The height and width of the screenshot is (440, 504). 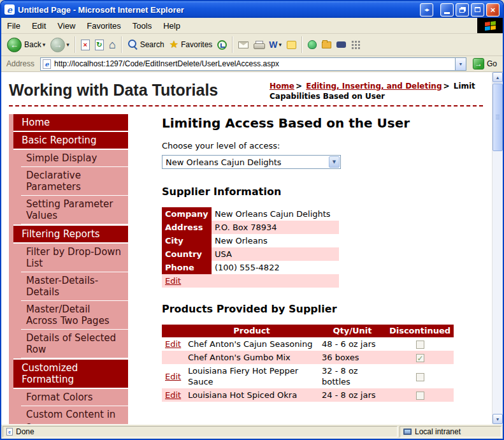 I want to click on research-button, so click(x=342, y=45).